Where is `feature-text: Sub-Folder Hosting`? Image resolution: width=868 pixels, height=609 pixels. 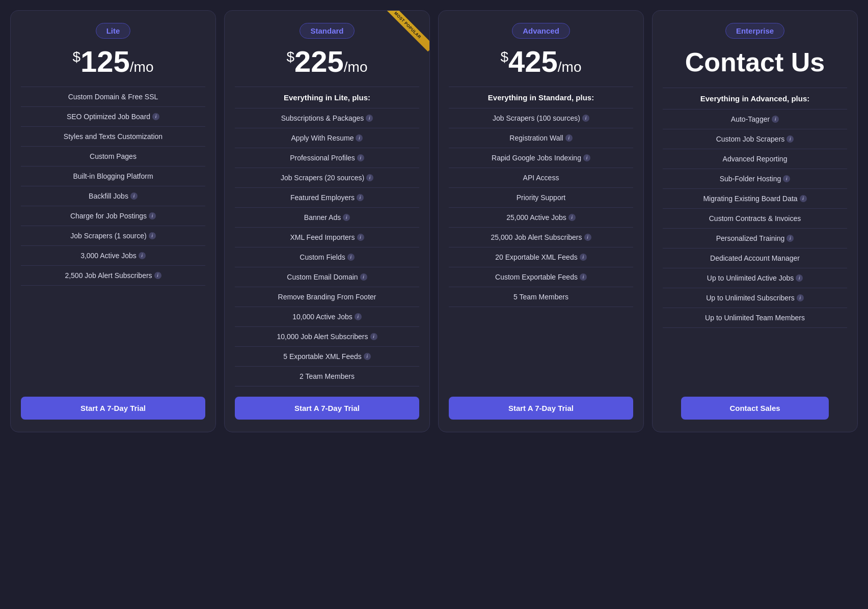 feature-text: Sub-Folder Hosting is located at coordinates (751, 179).